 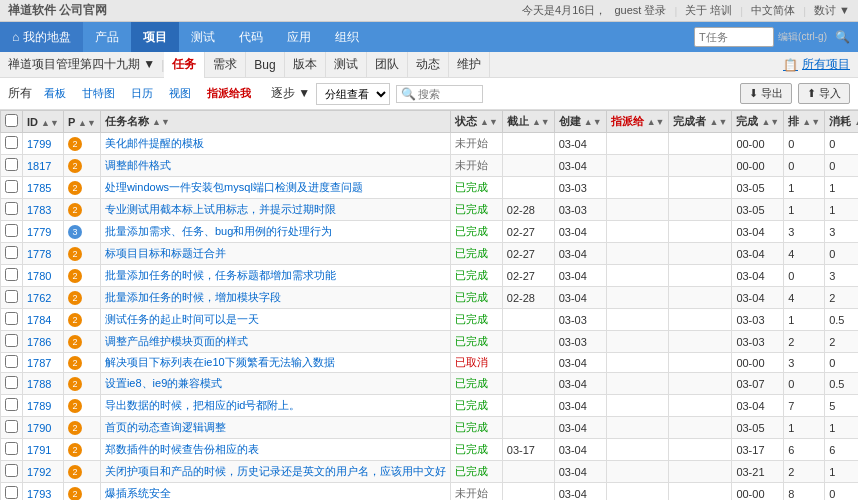 What do you see at coordinates (275, 320) in the screenshot?
I see `row-name: 测试任务的起止时间可以是一天` at bounding box center [275, 320].